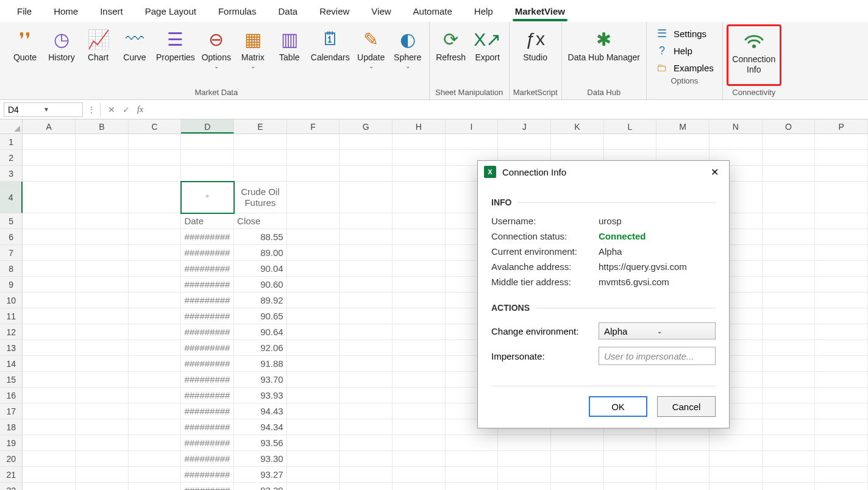 This screenshot has width=868, height=490. Describe the element at coordinates (371, 55) in the screenshot. I see `update-button: ✎Update⌄` at that location.